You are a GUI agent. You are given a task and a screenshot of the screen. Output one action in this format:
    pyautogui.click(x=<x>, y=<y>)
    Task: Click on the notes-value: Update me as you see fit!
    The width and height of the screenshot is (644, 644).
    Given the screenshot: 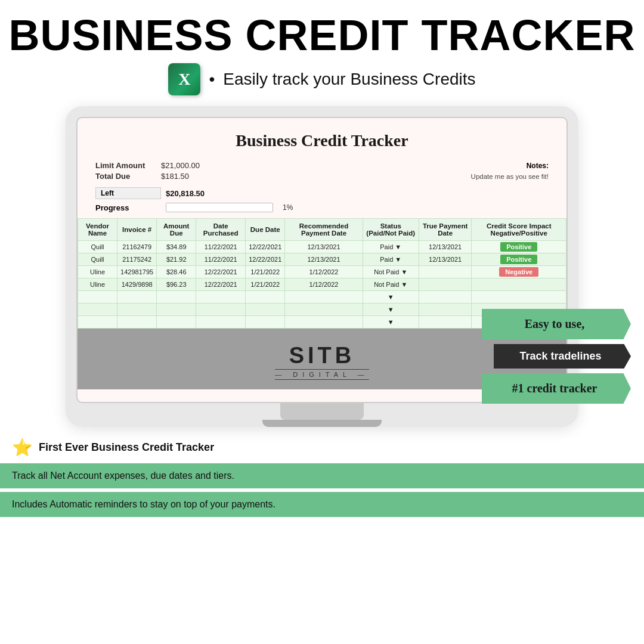 What is the action you would take?
    pyautogui.click(x=501, y=177)
    